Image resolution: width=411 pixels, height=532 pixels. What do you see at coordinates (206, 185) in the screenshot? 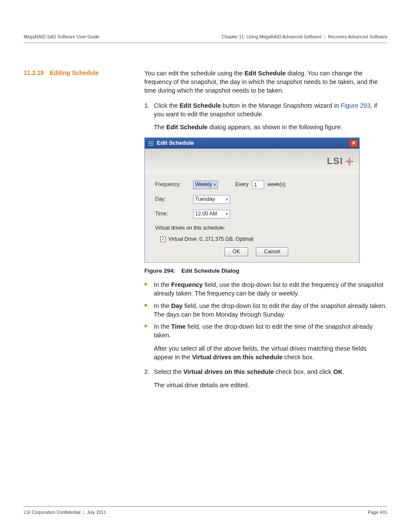
I see `frequency-select: Weekly ▾` at bounding box center [206, 185].